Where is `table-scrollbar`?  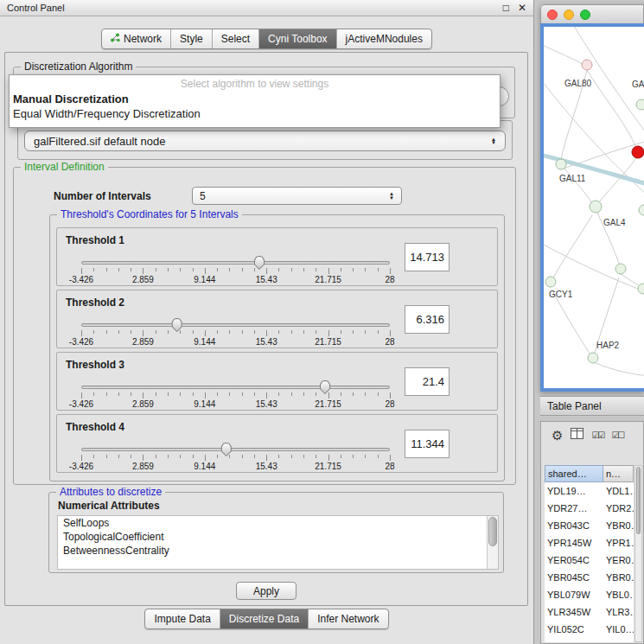 table-scrollbar is located at coordinates (638, 553).